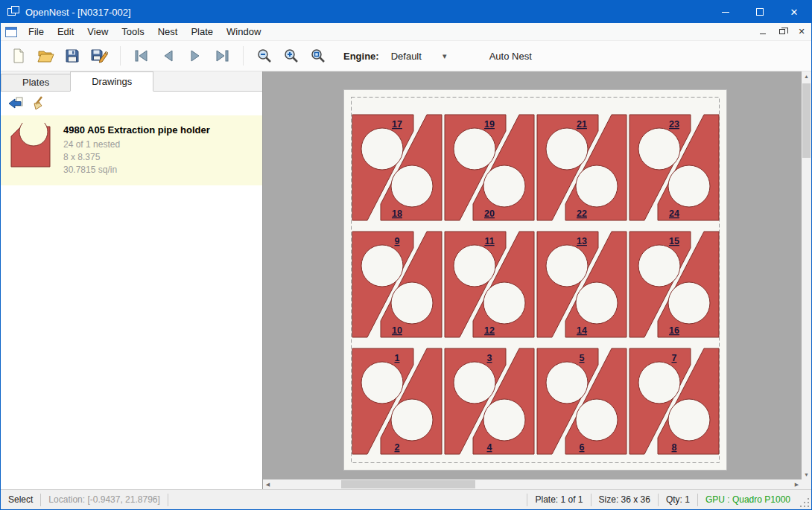 Image resolution: width=812 pixels, height=510 pixels. Describe the element at coordinates (291, 56) in the screenshot. I see `zoom-in-button` at that location.